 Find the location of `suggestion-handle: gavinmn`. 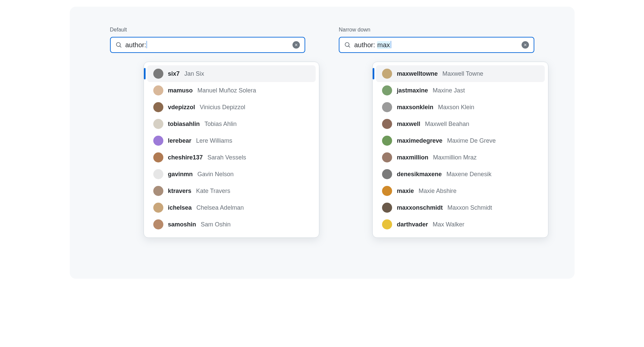

suggestion-handle: gavinmn is located at coordinates (180, 174).